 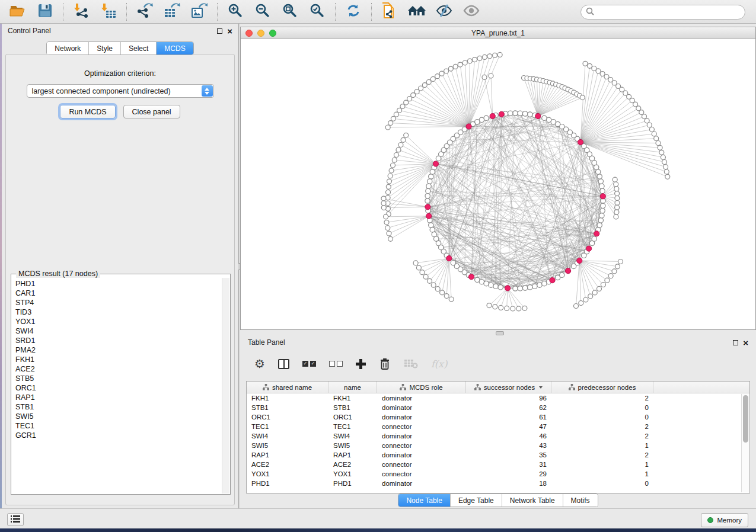 What do you see at coordinates (288, 398) in the screenshot?
I see `table-cell: FKH1` at bounding box center [288, 398].